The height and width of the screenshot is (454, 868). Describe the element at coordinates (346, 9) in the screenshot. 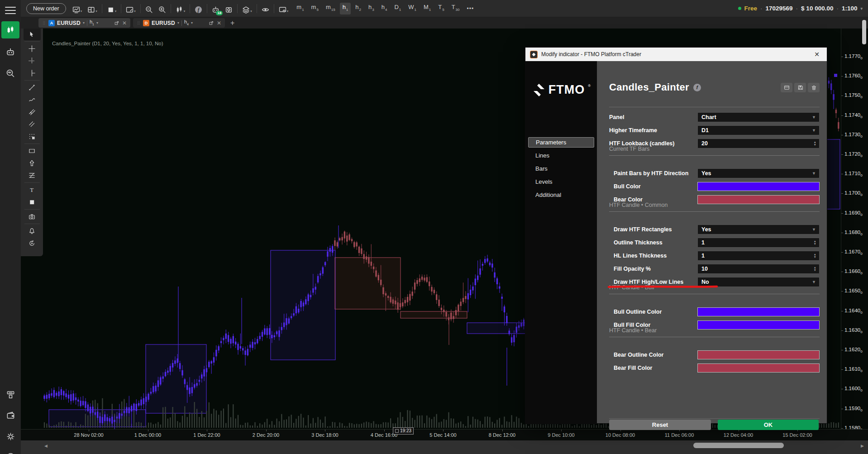

I see `timeframe-h1: h1` at that location.